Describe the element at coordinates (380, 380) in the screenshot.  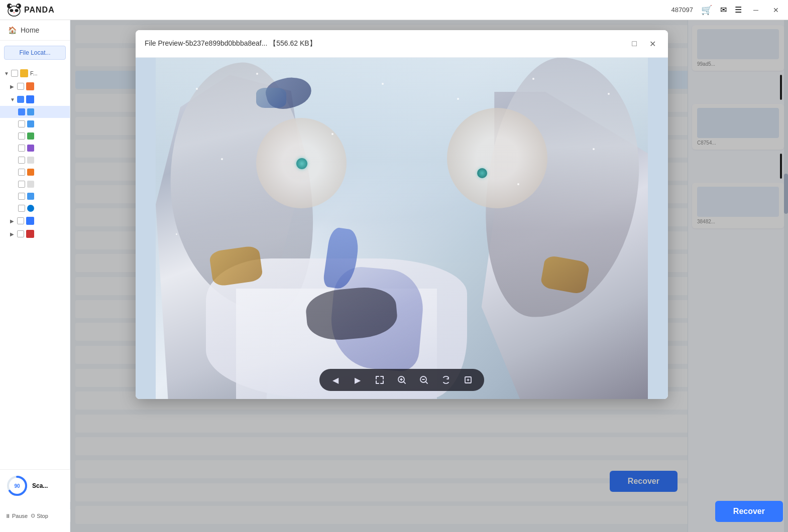
I see `fullscreen-button` at that location.